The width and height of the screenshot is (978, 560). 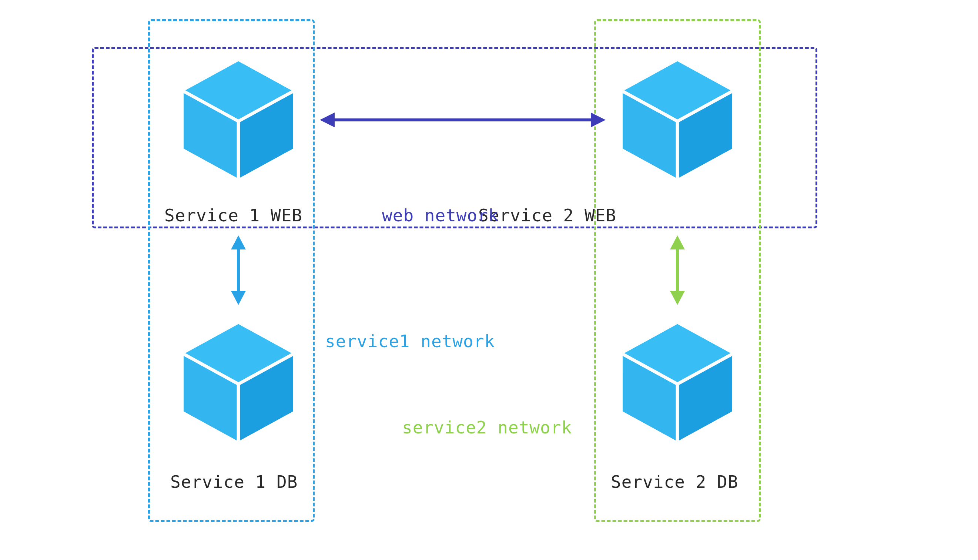 What do you see at coordinates (487, 428) in the screenshot?
I see `service2-network-label: service2 network` at bounding box center [487, 428].